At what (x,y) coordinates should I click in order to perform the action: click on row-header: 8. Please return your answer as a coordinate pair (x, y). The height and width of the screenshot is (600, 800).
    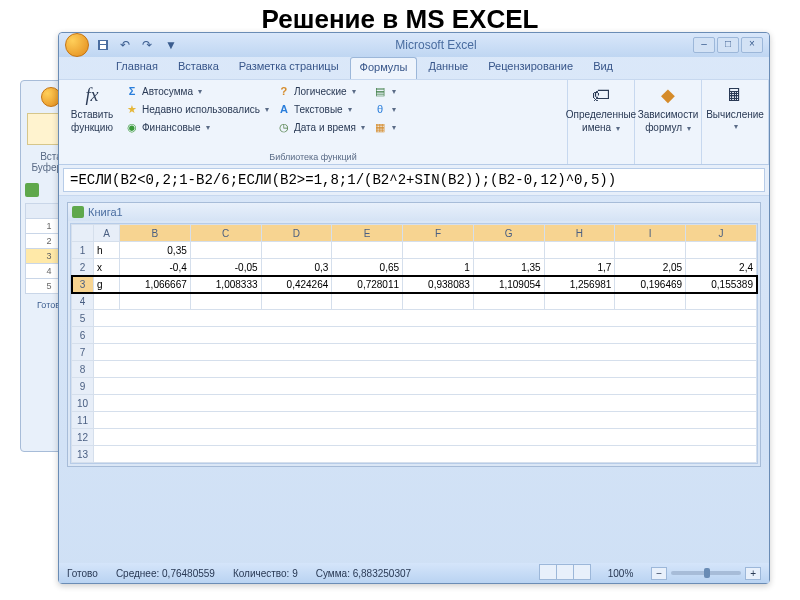
    Looking at the image, I should click on (83, 370).